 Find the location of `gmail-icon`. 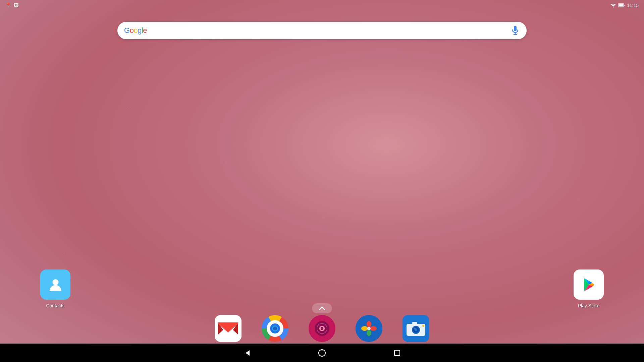

gmail-icon is located at coordinates (228, 328).